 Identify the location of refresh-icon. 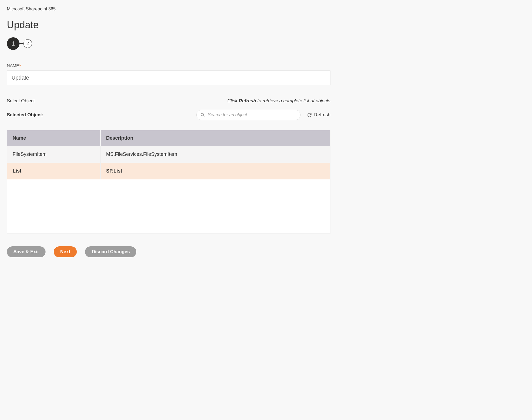
(309, 115).